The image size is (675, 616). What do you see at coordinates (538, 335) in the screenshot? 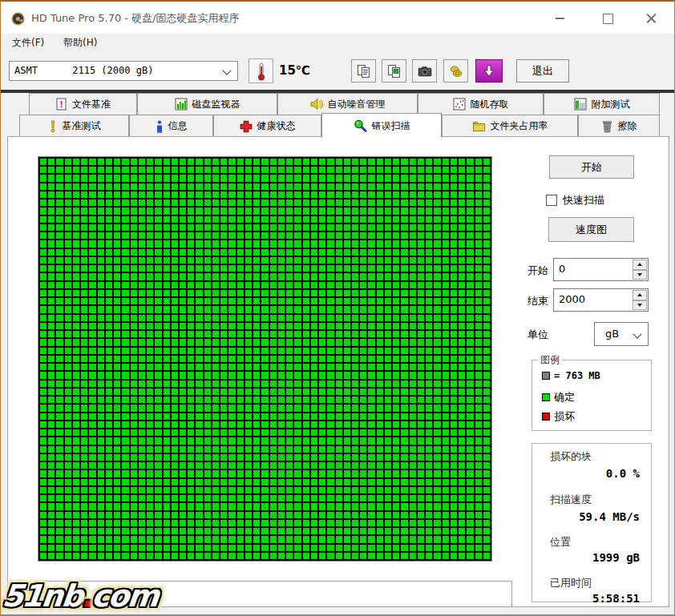
I see `unit-label: 单位` at bounding box center [538, 335].